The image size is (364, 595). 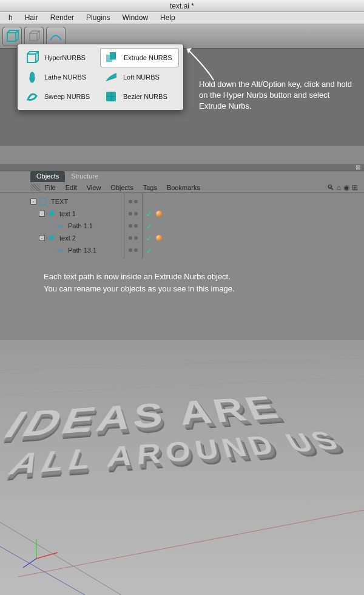 I want to click on menu-plugins: Plugins, so click(x=98, y=18).